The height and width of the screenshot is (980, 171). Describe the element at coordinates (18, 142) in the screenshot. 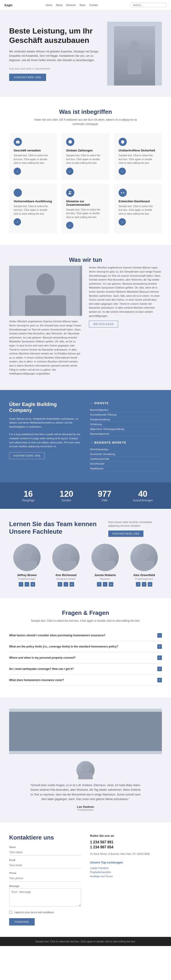

I see `briefcase-icon` at that location.